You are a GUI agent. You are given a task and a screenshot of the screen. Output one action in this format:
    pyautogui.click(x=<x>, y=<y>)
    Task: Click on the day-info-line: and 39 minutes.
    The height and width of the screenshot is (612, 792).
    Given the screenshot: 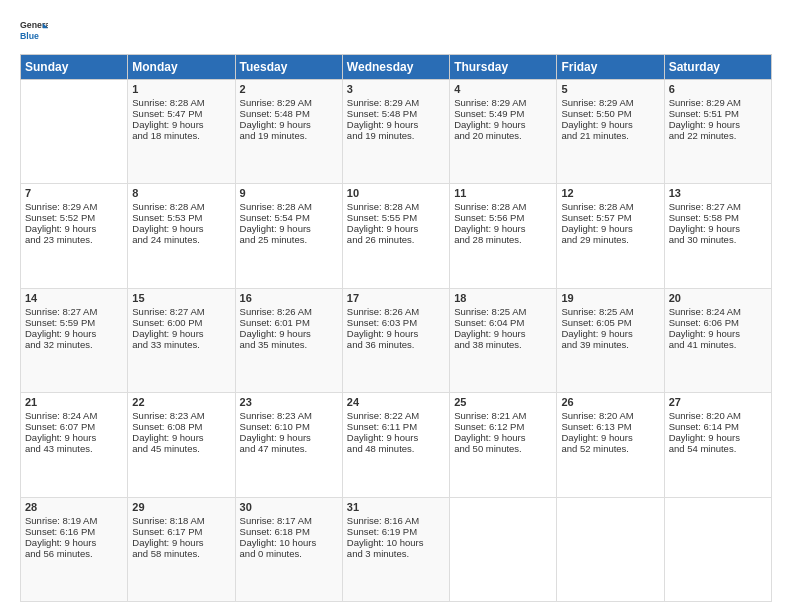 What is the action you would take?
    pyautogui.click(x=610, y=344)
    